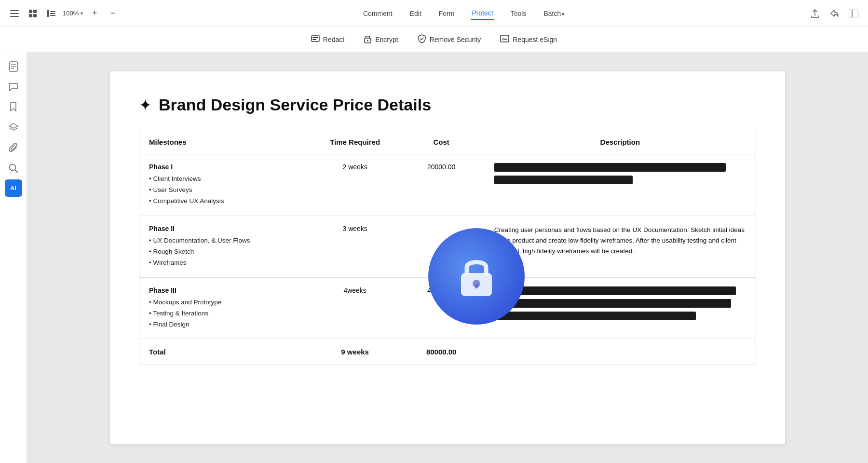  Describe the element at coordinates (442, 142) in the screenshot. I see `col-cost: Cost` at that location.